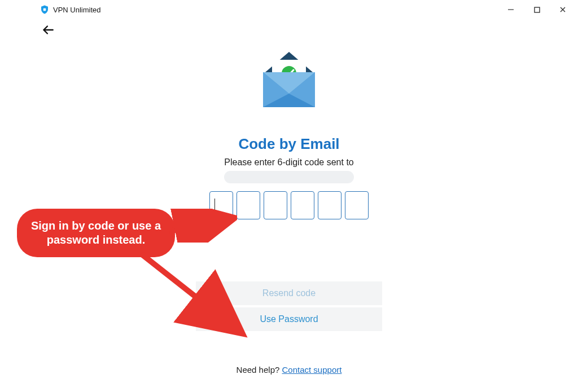 The image size is (578, 392). I want to click on minimize-button, so click(511, 10).